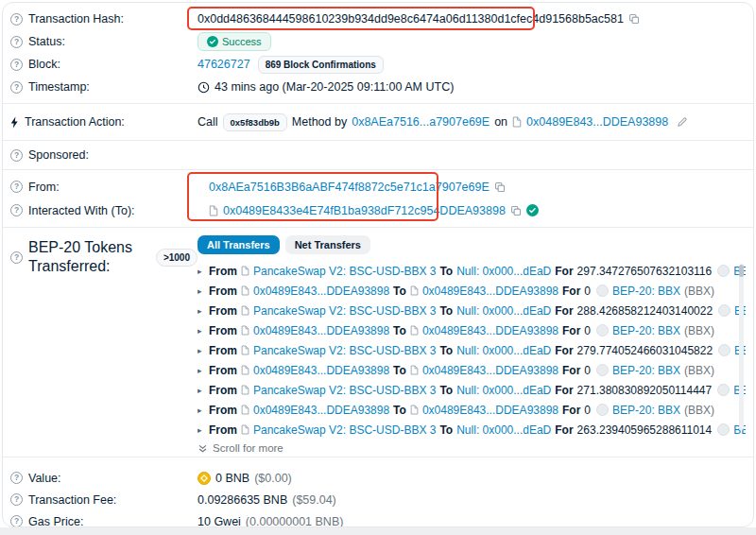 This screenshot has height=535, width=756. Describe the element at coordinates (378, 87) in the screenshot. I see `row-timestamp: ? Timestamp: 43 mins ago (Mar-20-2025 09…` at that location.